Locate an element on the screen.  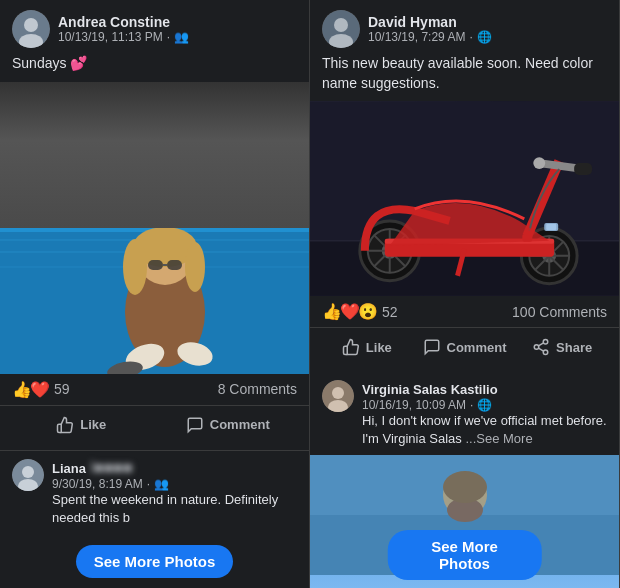
left-post-author: Andrea Constine is located at coordinates (124, 22).